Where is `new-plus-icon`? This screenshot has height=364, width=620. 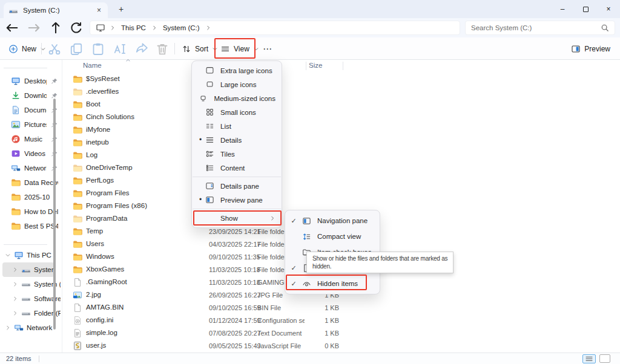
new-plus-icon is located at coordinates (13, 49).